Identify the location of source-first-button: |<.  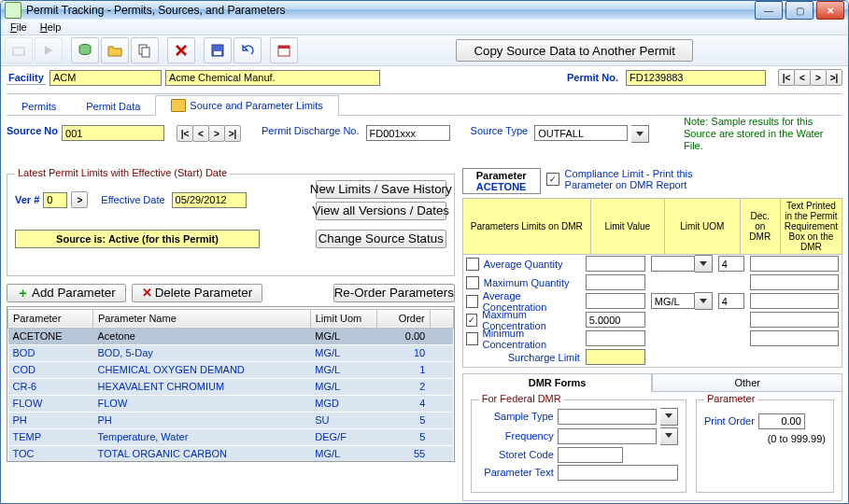
(185, 133).